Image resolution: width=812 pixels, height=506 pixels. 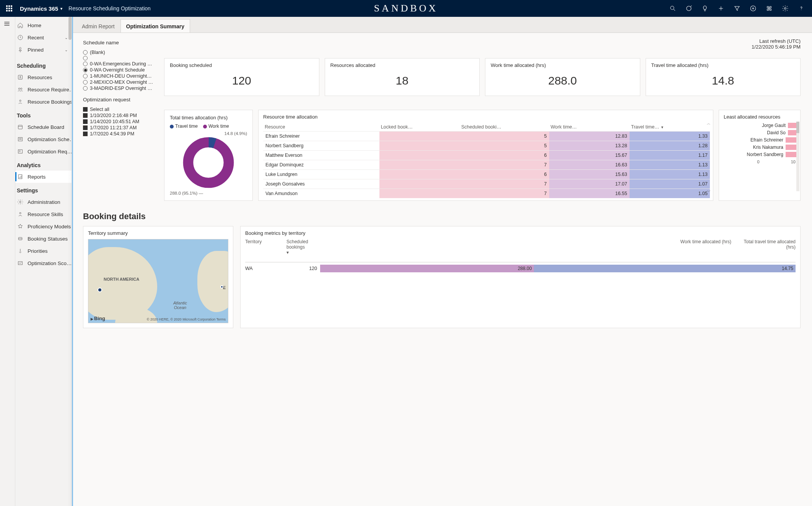 I want to click on last-refresh-value: 1/22/2020 5:46:19 PM, so click(x=776, y=47).